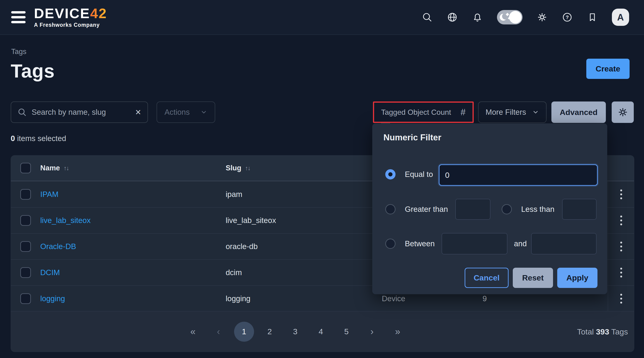 The image size is (644, 358). What do you see at coordinates (295, 332) in the screenshot?
I see `pagination-page-3: 3` at bounding box center [295, 332].